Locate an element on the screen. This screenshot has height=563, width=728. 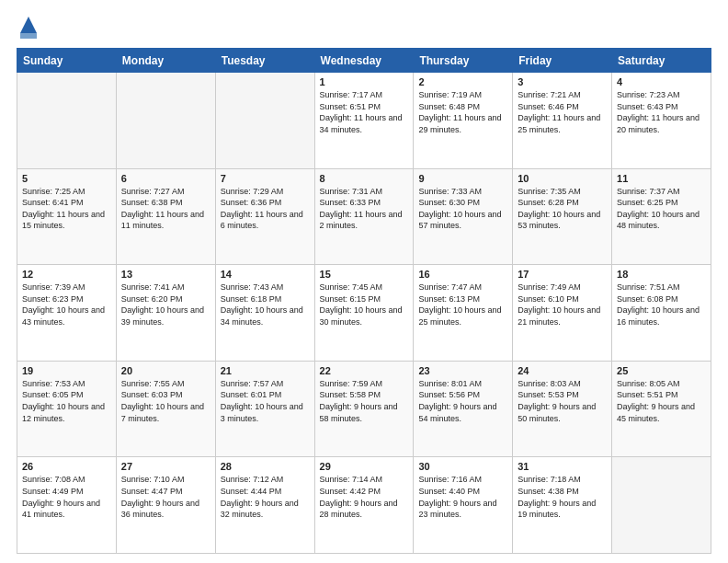
day-info: Sunrise: 7:57 AMSunset: 6:01 PMDaylight:… is located at coordinates (265, 401).